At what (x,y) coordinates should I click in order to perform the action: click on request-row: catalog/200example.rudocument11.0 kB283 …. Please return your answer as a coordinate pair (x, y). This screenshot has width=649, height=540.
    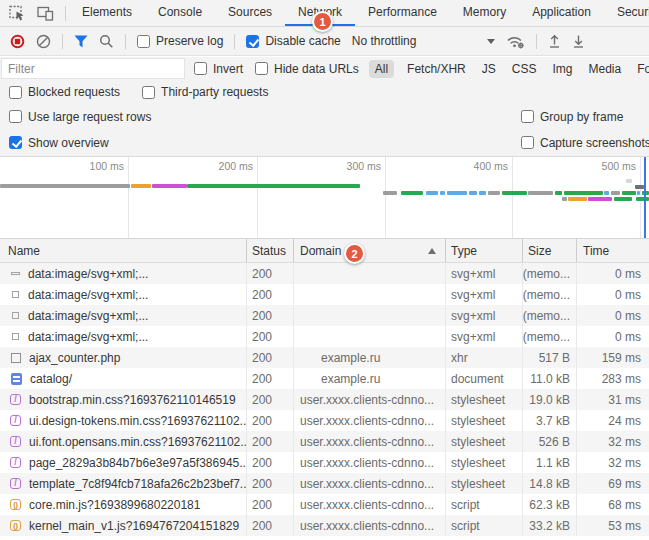
    Looking at the image, I should click on (324, 378).